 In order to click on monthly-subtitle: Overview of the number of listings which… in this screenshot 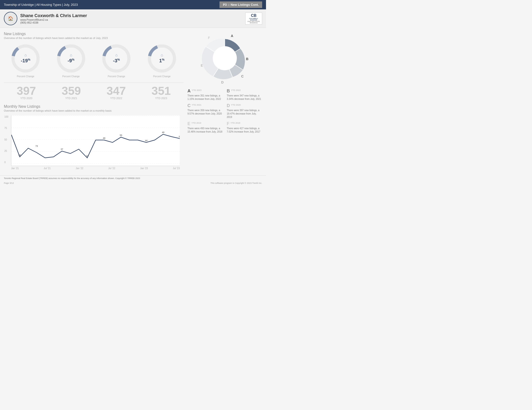, I will do `click(94, 111)`.